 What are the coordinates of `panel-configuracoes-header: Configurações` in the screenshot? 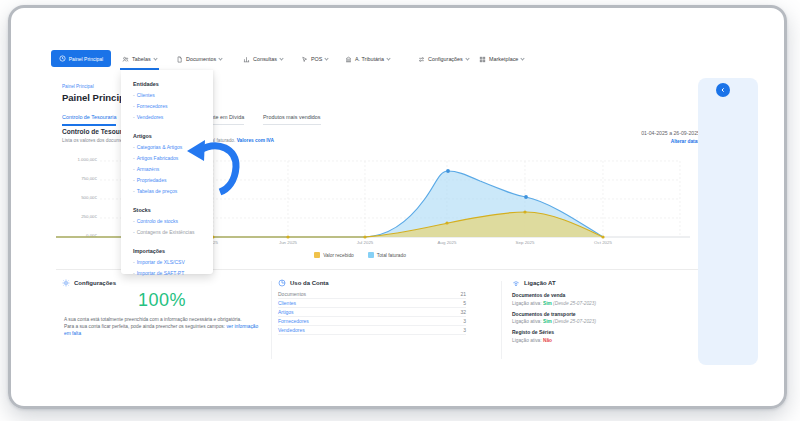 It's located at (89, 283).